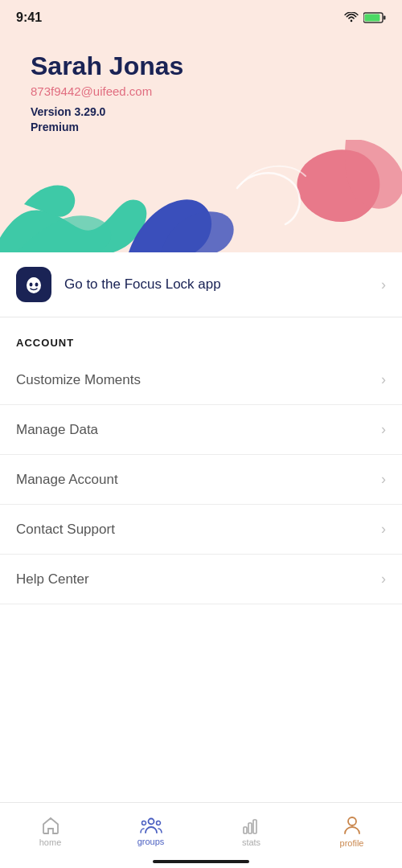  I want to click on nav-label-profile: profile, so click(352, 843).